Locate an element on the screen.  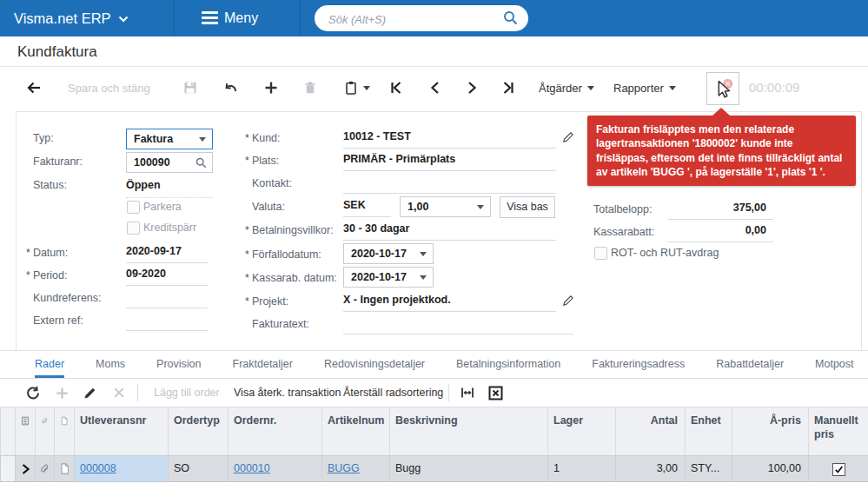
prev-record-button is located at coordinates (434, 88).